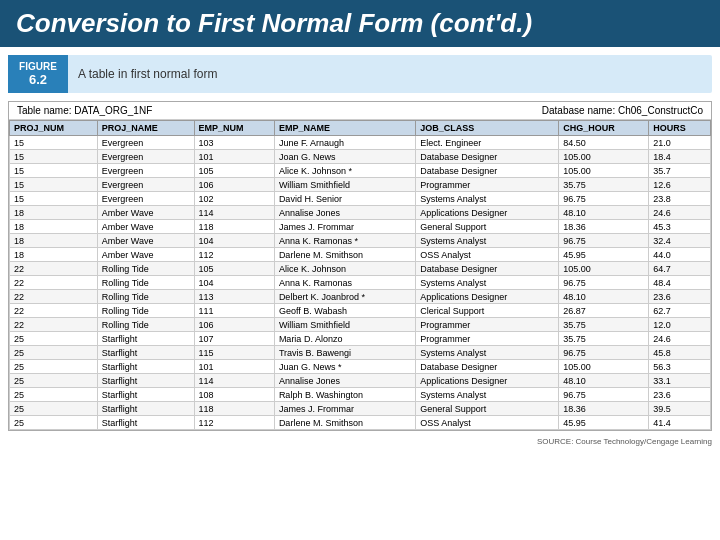  I want to click on figure-number: 6.2, so click(38, 80).